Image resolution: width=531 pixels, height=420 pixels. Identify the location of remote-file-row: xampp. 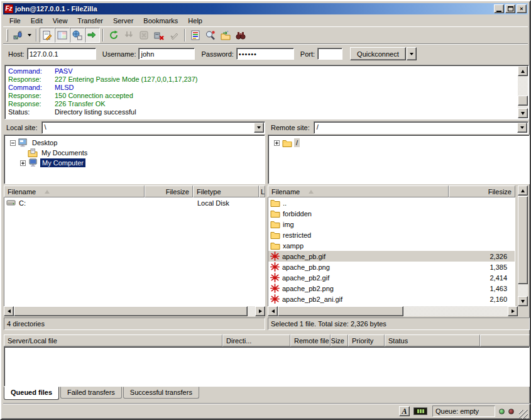
(391, 245).